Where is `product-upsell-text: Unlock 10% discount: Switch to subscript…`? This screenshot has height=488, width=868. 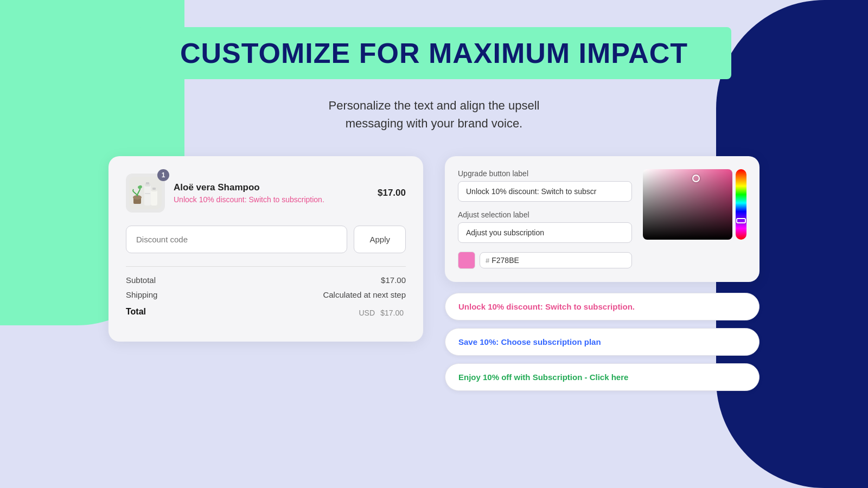
product-upsell-text: Unlock 10% discount: Switch to subscript… is located at coordinates (249, 200).